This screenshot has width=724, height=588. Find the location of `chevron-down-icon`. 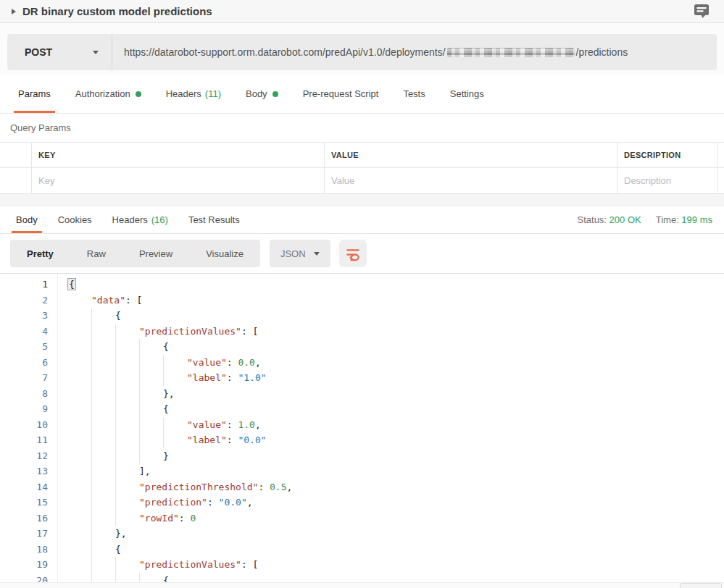

chevron-down-icon is located at coordinates (317, 253).